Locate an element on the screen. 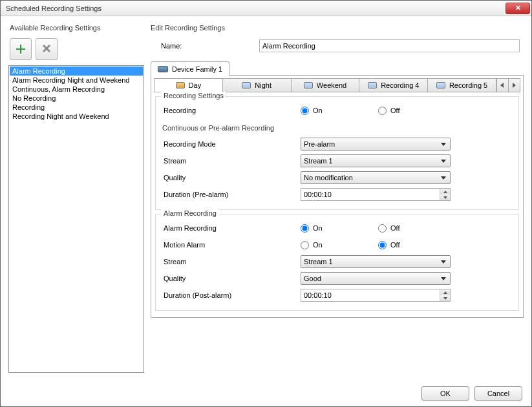 The width and height of the screenshot is (532, 407). tab-scroll-left is located at coordinates (502, 85).